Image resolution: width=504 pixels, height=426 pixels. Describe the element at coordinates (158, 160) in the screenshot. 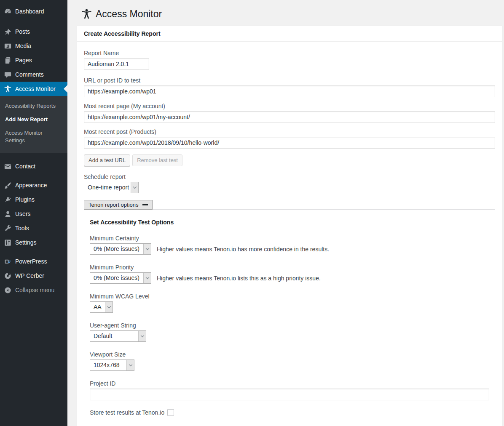

I see `remove-last-test-button: Remove last test` at that location.